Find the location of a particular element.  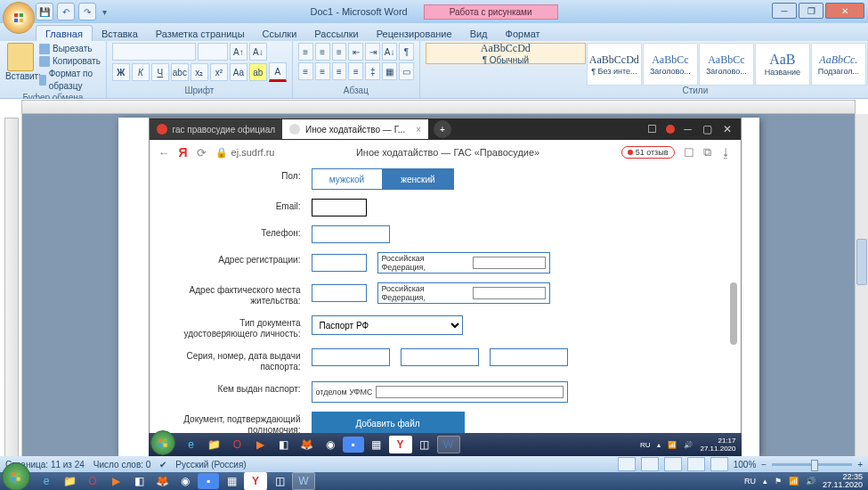

taskbar-word-icon: W is located at coordinates (449, 445).